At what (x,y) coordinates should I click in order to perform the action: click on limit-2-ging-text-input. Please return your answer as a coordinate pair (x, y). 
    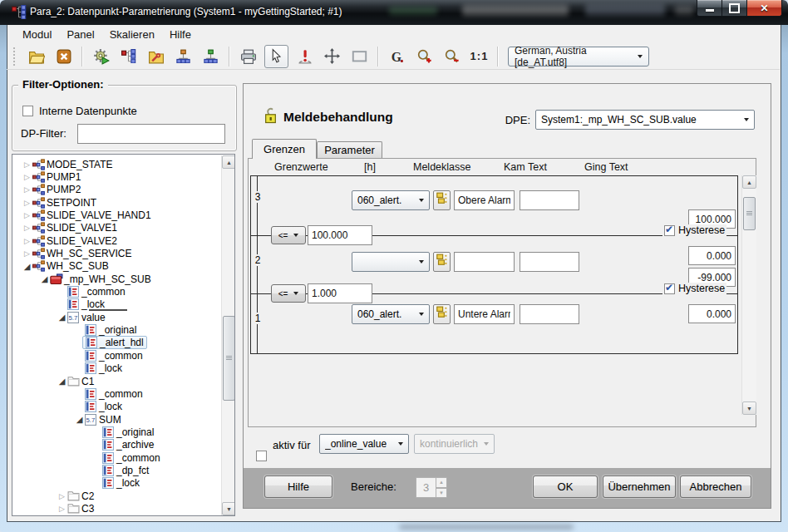
    Looking at the image, I should click on (549, 262).